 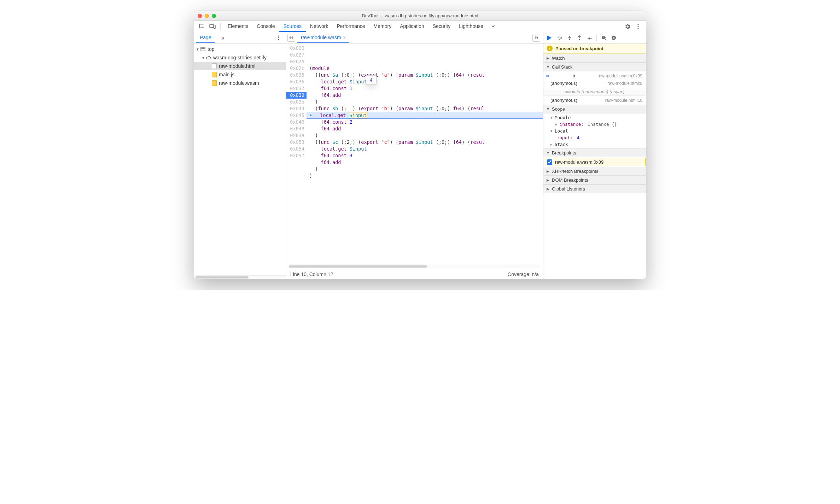 What do you see at coordinates (595, 83) in the screenshot?
I see `callframe: (anonymous)raw-module.html:9` at bounding box center [595, 83].